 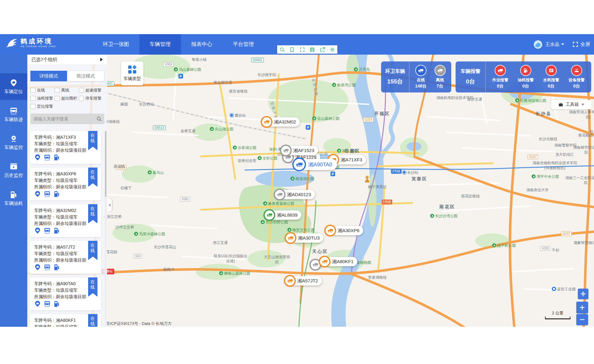 What do you see at coordinates (304, 238) in the screenshot?
I see `vehicle-marker: 湘A30TU3` at bounding box center [304, 238].